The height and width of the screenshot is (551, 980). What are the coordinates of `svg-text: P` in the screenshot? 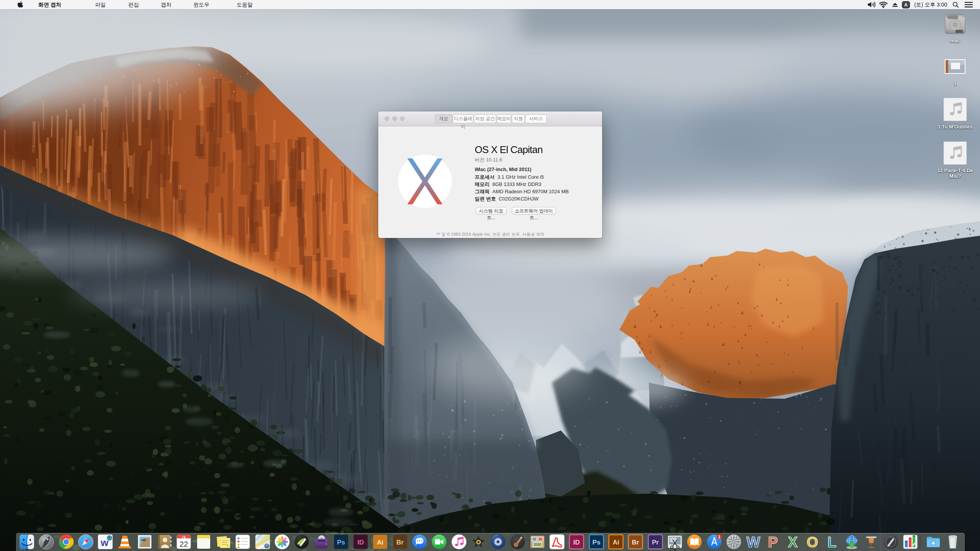 It's located at (773, 542).